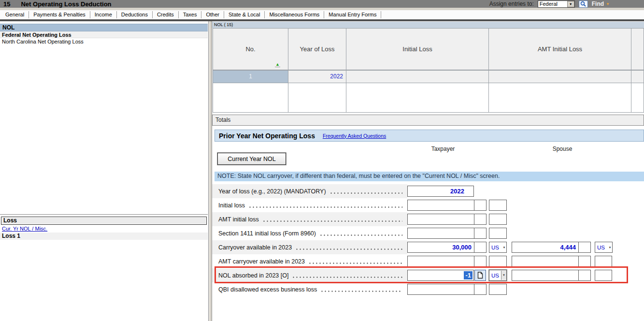 This screenshot has width=644, height=321. I want to click on qbi-disallowed-code-box, so click(498, 289).